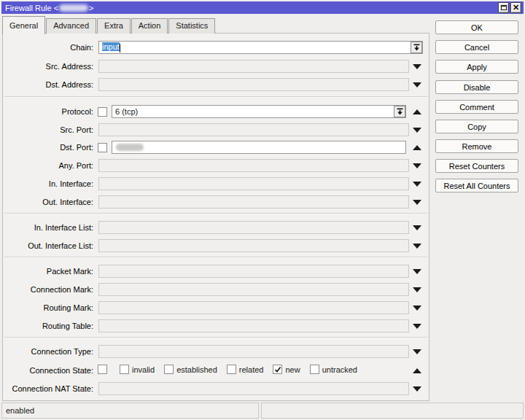 Image resolution: width=525 pixels, height=420 pixels. I want to click on protocol-label: Protocol:, so click(48, 112).